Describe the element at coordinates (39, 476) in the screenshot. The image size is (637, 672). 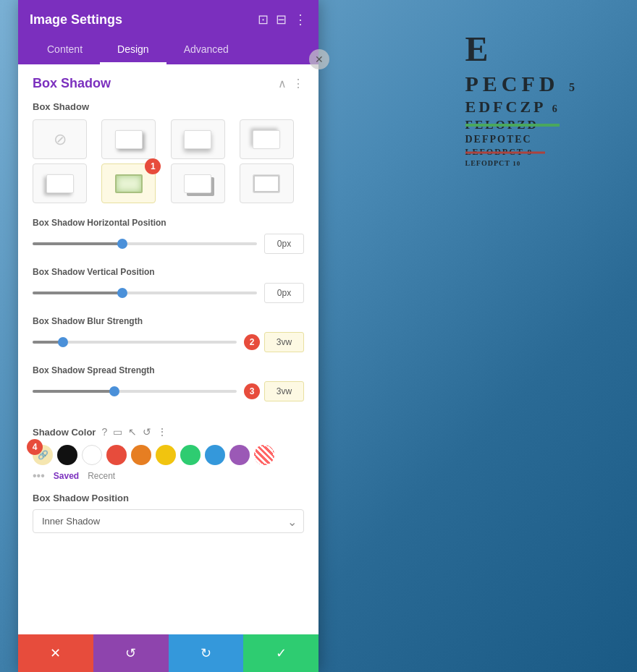
I see `color-dots-button: •••` at that location.